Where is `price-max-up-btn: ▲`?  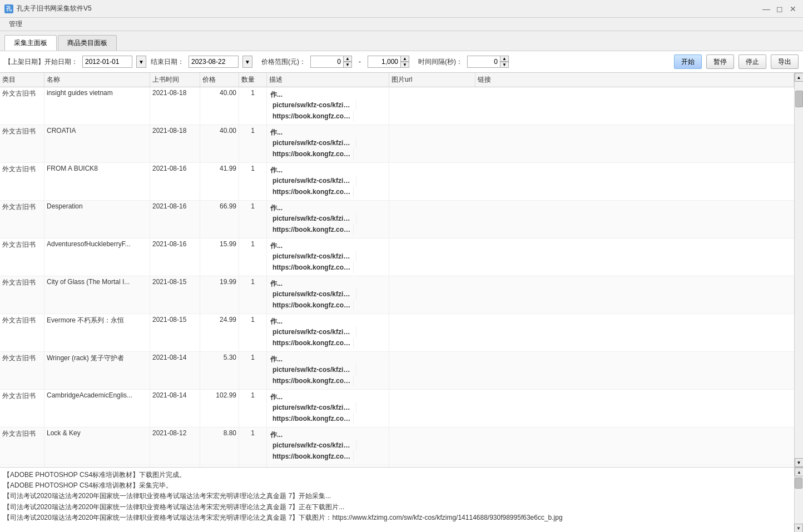
price-max-up-btn: ▲ is located at coordinates (405, 59).